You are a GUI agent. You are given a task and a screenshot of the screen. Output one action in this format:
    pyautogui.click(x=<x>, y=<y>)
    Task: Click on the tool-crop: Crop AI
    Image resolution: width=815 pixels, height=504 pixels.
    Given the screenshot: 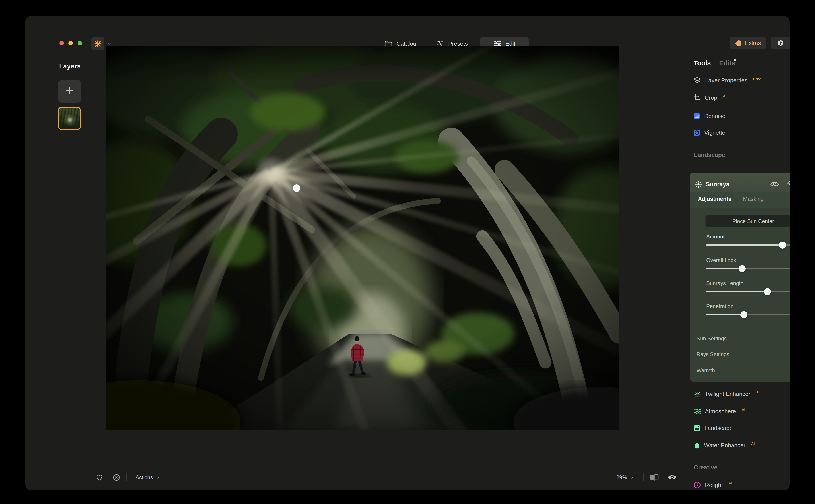 What is the action you would take?
    pyautogui.click(x=710, y=98)
    